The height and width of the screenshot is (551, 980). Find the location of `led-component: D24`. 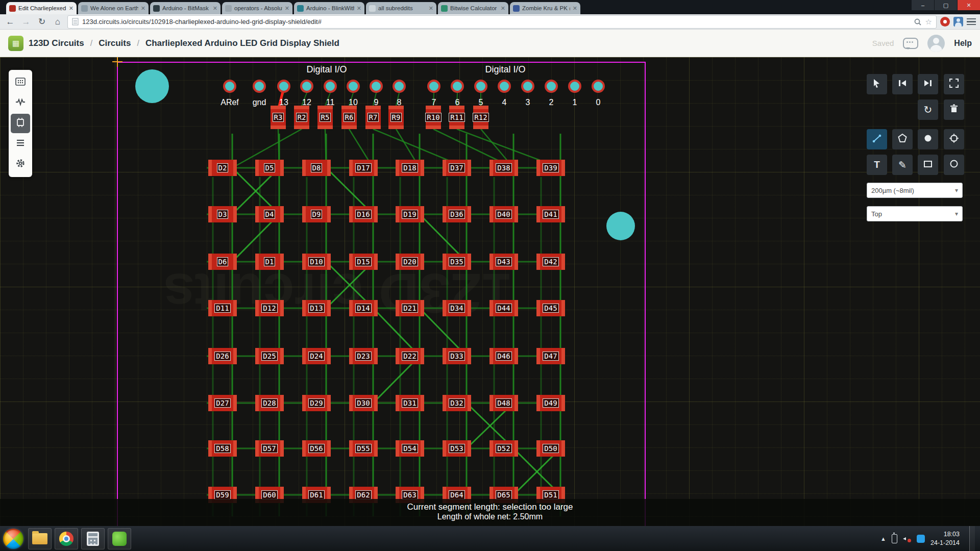

led-component: D24 is located at coordinates (316, 356).